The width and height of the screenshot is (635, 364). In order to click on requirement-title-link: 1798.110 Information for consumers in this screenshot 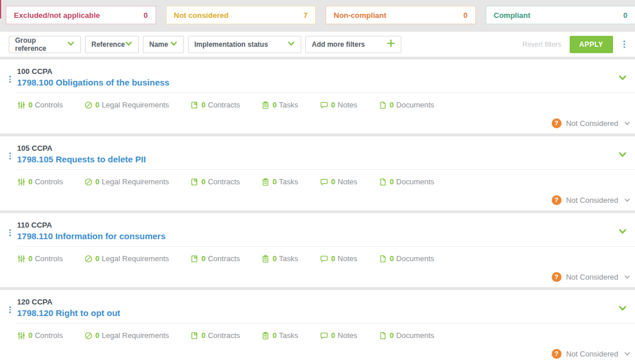, I will do `click(318, 236)`.